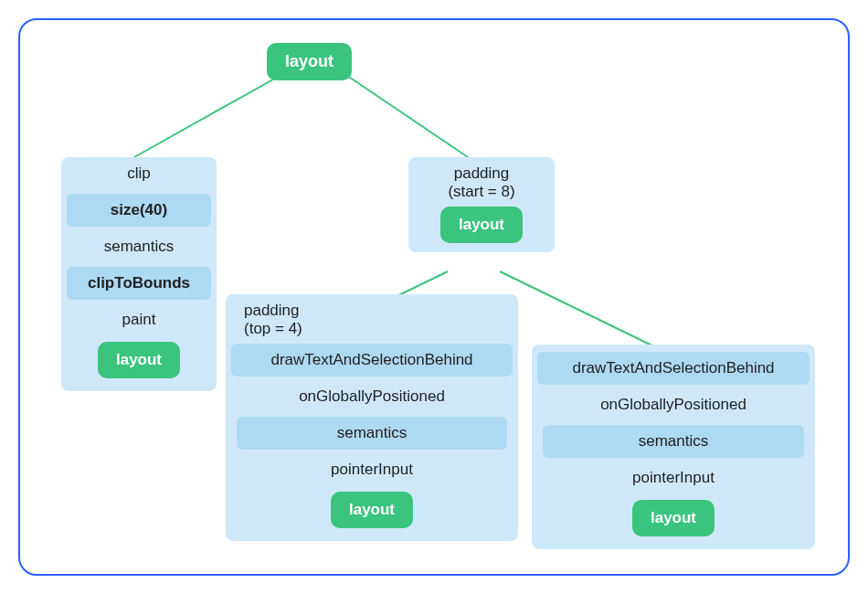 This screenshot has height=594, width=868. What do you see at coordinates (139, 283) in the screenshot?
I see `cliptobounds-label: clipToBounds` at bounding box center [139, 283].